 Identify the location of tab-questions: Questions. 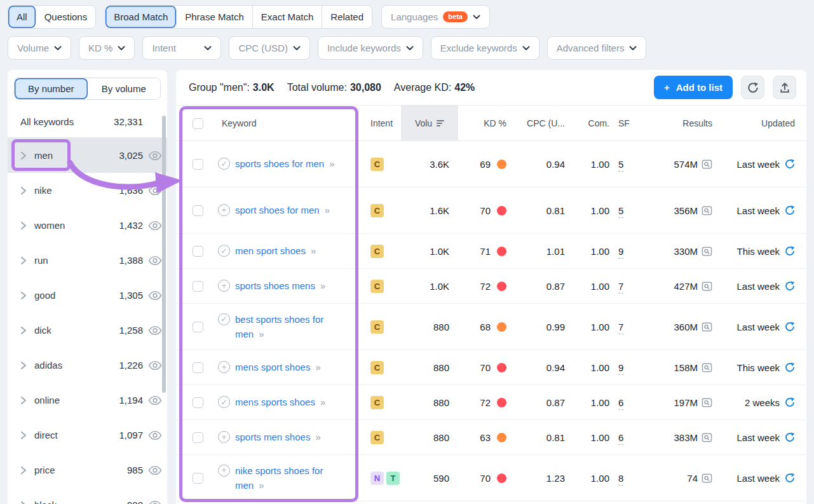
(66, 17).